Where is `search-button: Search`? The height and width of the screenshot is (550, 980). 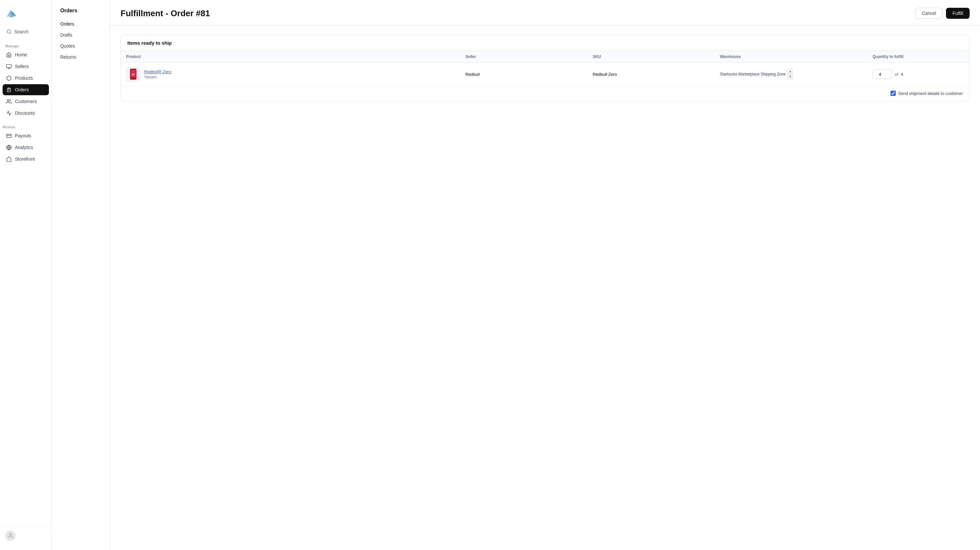 search-button: Search is located at coordinates (26, 32).